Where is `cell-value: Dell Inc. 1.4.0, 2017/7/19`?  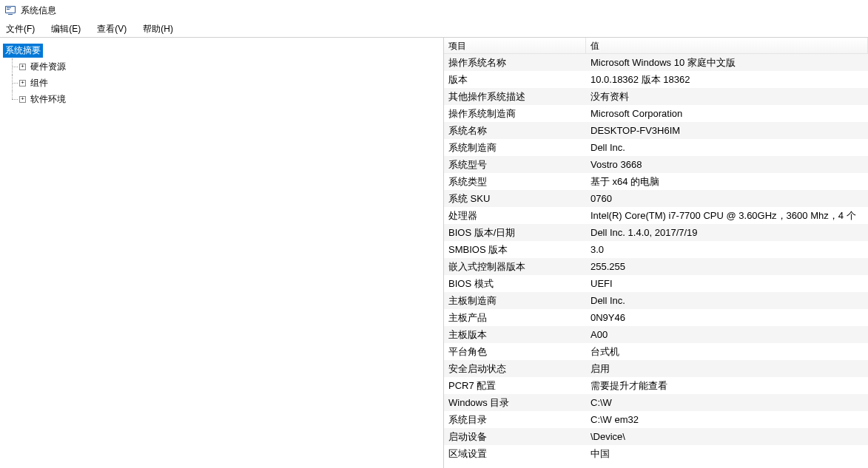 cell-value: Dell Inc. 1.4.0, 2017/7/19 is located at coordinates (727, 232).